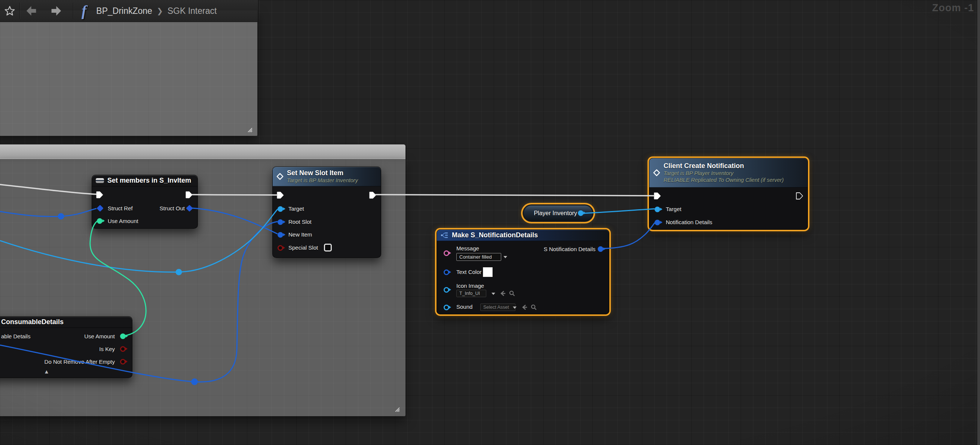 This screenshot has width=980, height=445. What do you see at coordinates (495, 235) in the screenshot?
I see `node-title: Make S_NotificationDetails` at bounding box center [495, 235].